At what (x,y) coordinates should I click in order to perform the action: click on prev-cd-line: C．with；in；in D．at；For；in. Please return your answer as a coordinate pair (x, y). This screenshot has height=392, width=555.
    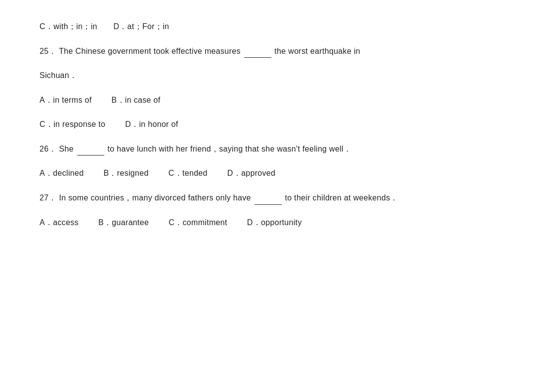
    Looking at the image, I should click on (277, 27).